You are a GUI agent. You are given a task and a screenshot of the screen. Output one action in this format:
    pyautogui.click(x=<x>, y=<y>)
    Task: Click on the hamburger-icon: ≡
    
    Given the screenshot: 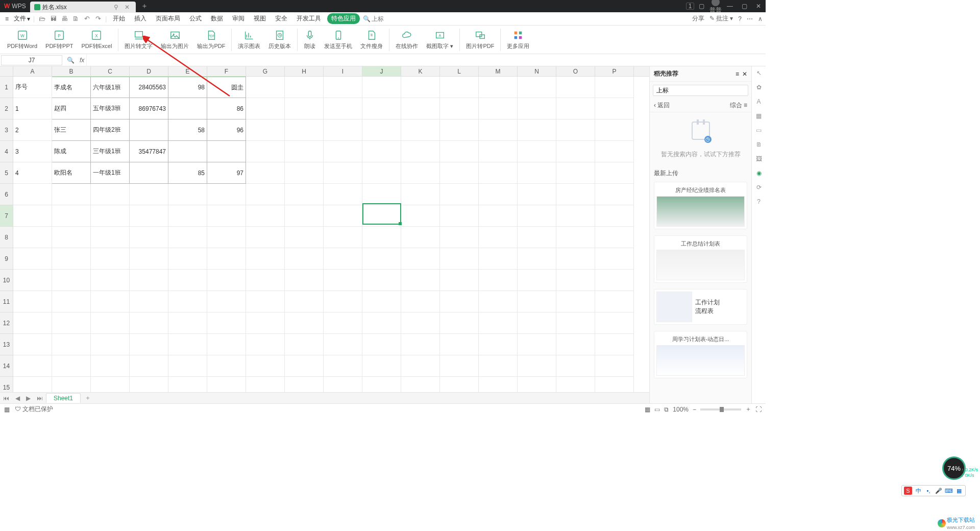 What is the action you would take?
    pyautogui.click(x=7, y=19)
    